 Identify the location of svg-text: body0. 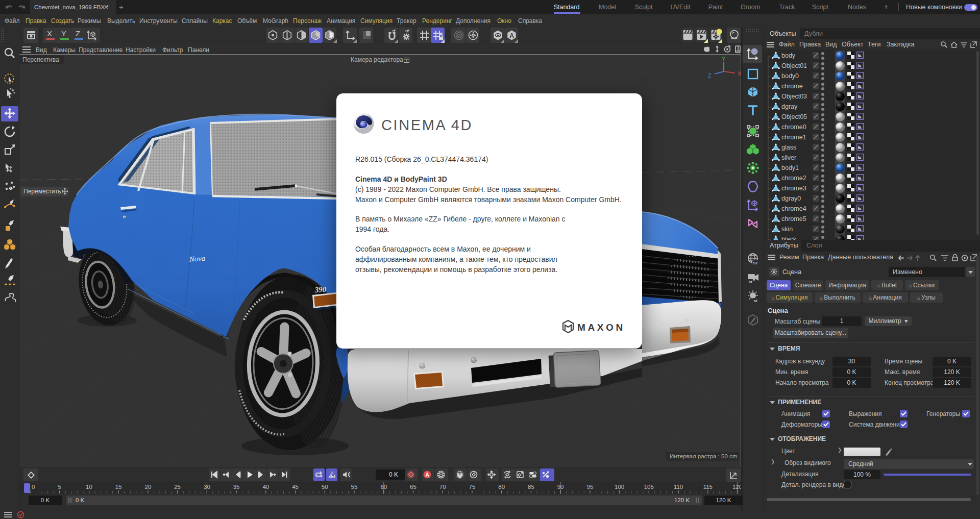
(790, 76).